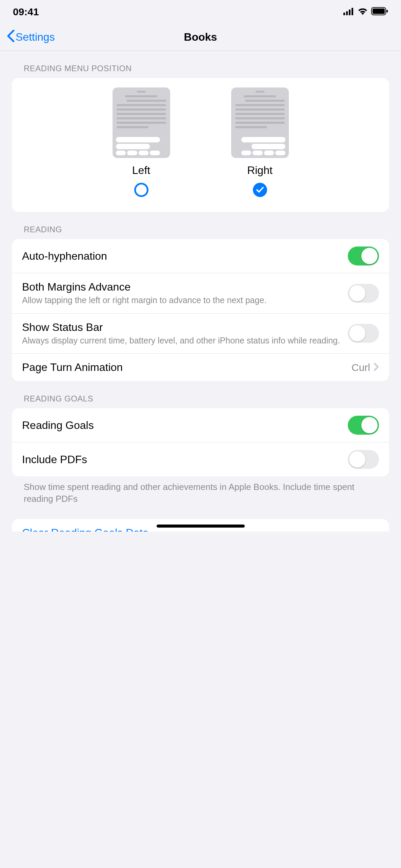 The width and height of the screenshot is (401, 868). I want to click on reading-goals-label: Reading Goals, so click(182, 425).